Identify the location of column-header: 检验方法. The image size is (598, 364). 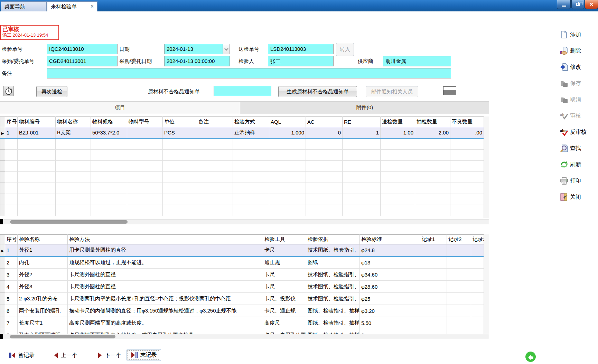
(165, 240).